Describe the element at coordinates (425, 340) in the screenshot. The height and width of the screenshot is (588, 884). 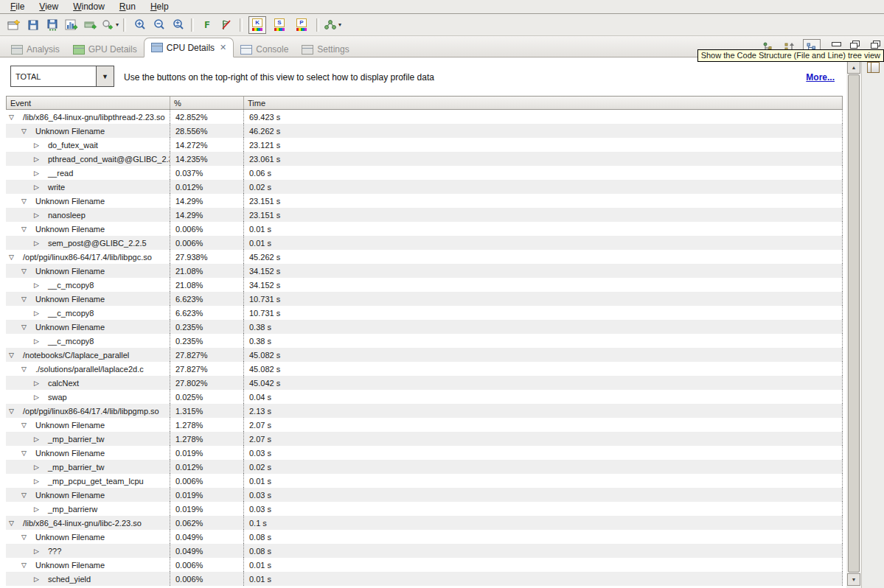
I see `table-row: ▷ __c_mcopy8 0.235% 0.38 s` at that location.